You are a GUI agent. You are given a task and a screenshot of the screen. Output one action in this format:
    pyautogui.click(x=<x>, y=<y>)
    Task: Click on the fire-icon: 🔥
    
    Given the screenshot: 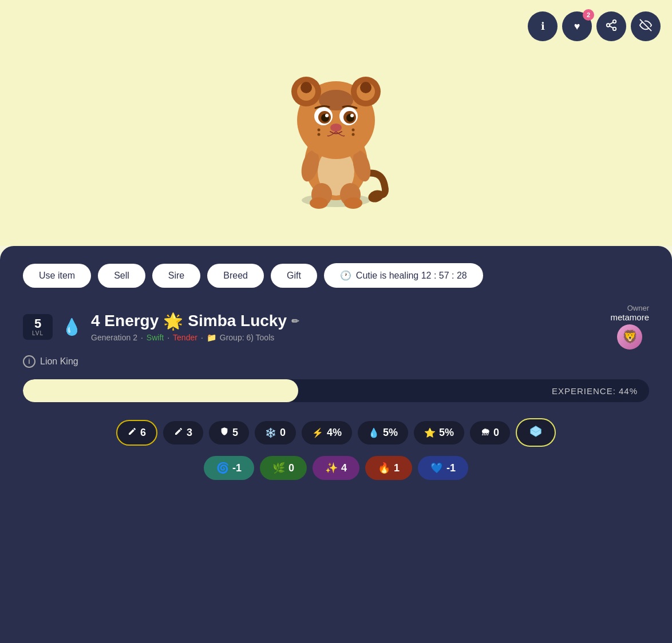 What is the action you would take?
    pyautogui.click(x=384, y=468)
    